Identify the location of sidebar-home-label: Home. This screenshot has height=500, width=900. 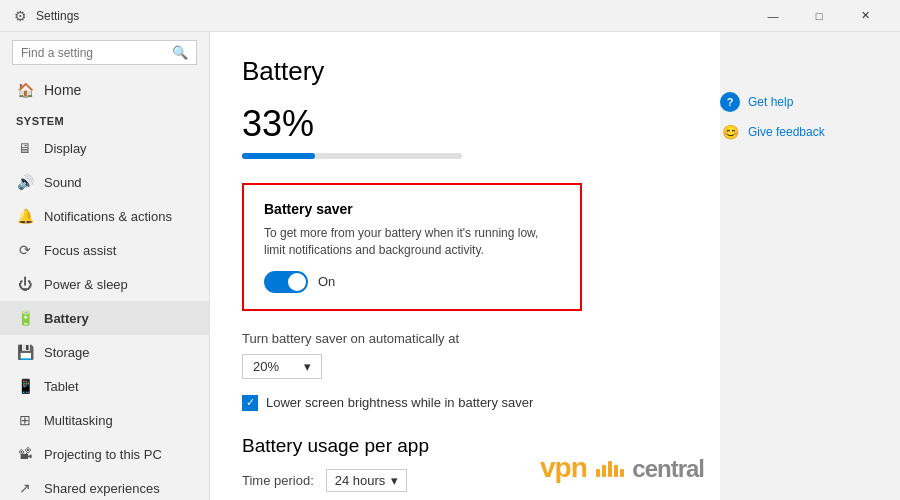
(62, 90).